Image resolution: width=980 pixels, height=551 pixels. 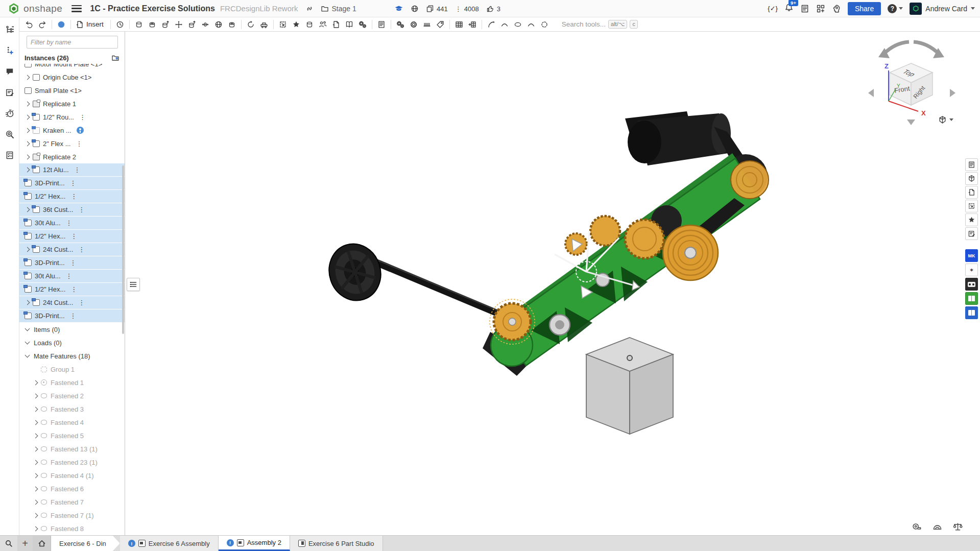 I want to click on sketch-panel-icon, so click(x=971, y=206).